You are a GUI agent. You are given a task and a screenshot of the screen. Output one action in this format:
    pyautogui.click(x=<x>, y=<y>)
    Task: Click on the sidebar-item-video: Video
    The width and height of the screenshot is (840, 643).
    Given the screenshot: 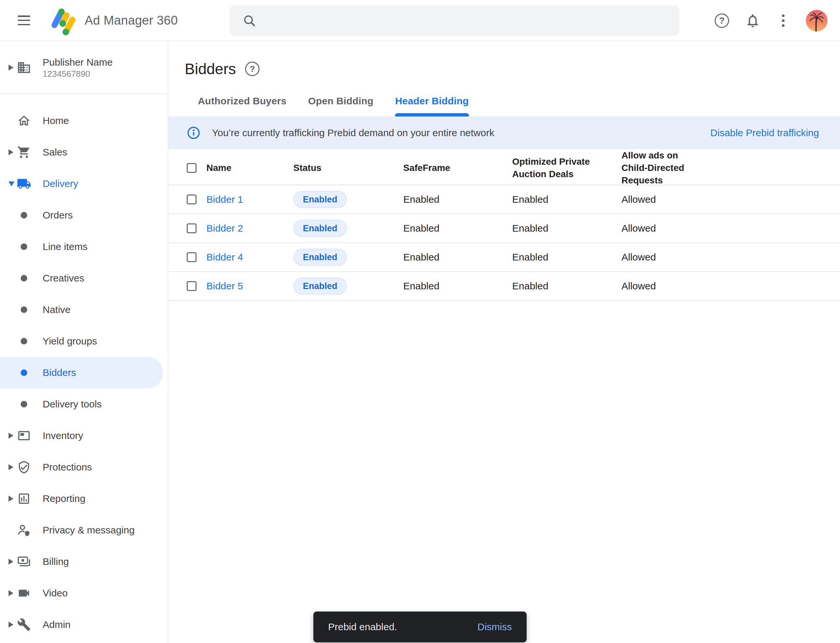 What is the action you would take?
    pyautogui.click(x=84, y=593)
    